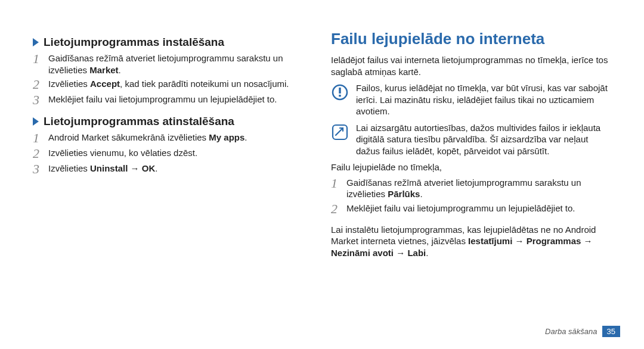  What do you see at coordinates (490, 241) in the screenshot?
I see `bold: Iestatījumi` at bounding box center [490, 241].